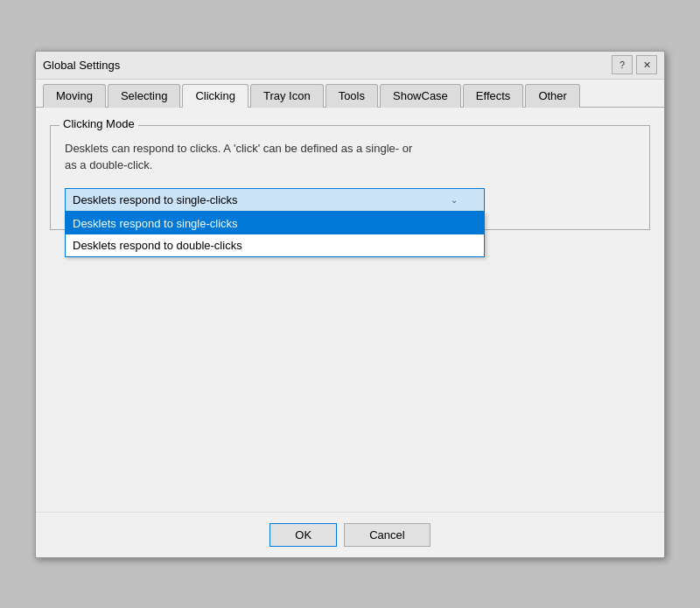  What do you see at coordinates (352, 96) in the screenshot?
I see `tab-tools: Tools` at bounding box center [352, 96].